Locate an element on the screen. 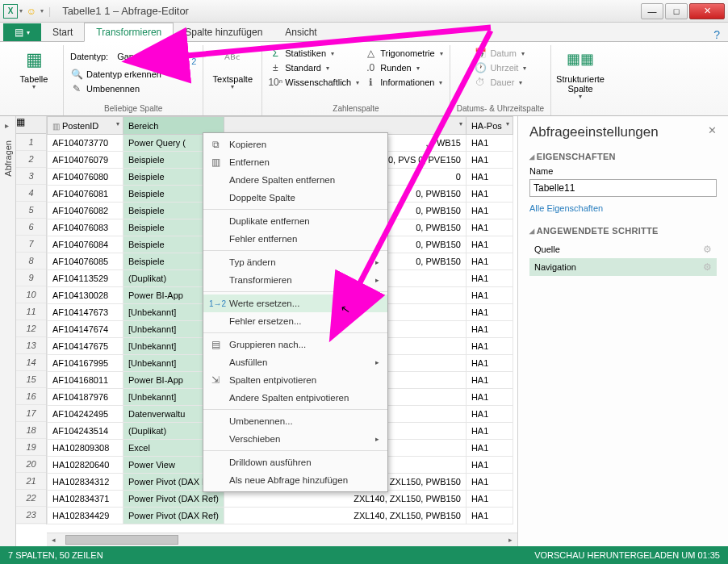 This screenshot has width=728, height=564. table-button: ▦ Tabelle ▾ is located at coordinates (34, 68).